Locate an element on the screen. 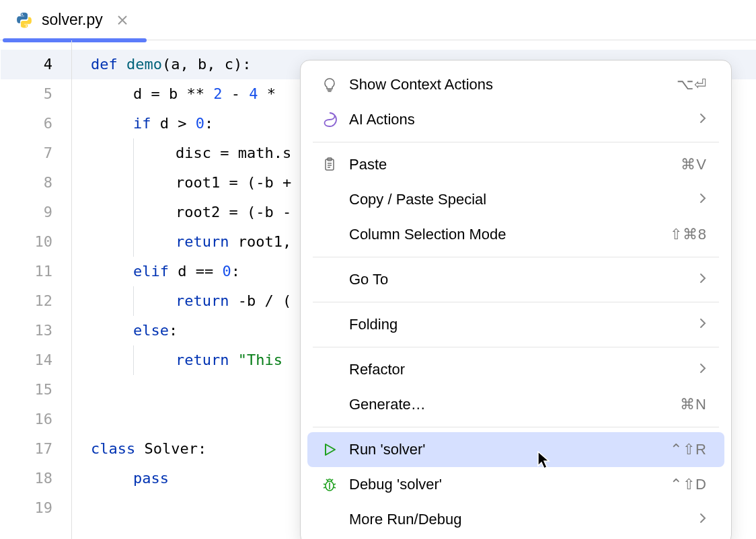  menu-item-label: Show Context Actions is located at coordinates (508, 85).